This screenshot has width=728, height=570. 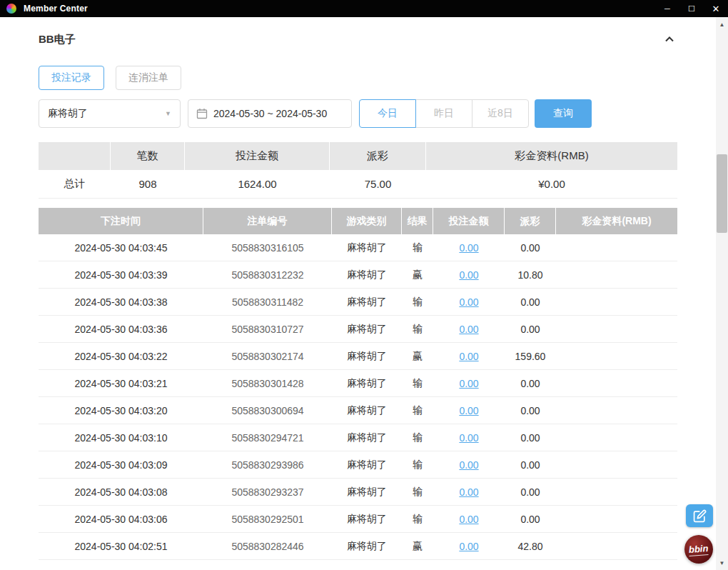 I want to click on table-row: 2024-05-30 04:03:10 5058830294721 麻将胡了 输…, so click(x=358, y=438).